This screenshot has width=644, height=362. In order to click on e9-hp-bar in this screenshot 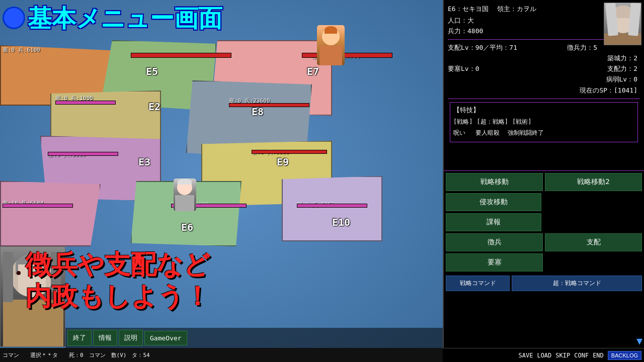, I will do `click(289, 152)`.